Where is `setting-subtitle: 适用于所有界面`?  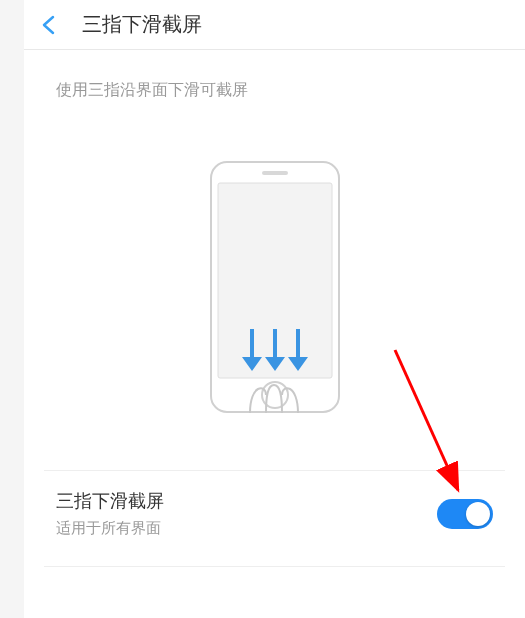
setting-subtitle: 适用于所有界面 is located at coordinates (110, 528).